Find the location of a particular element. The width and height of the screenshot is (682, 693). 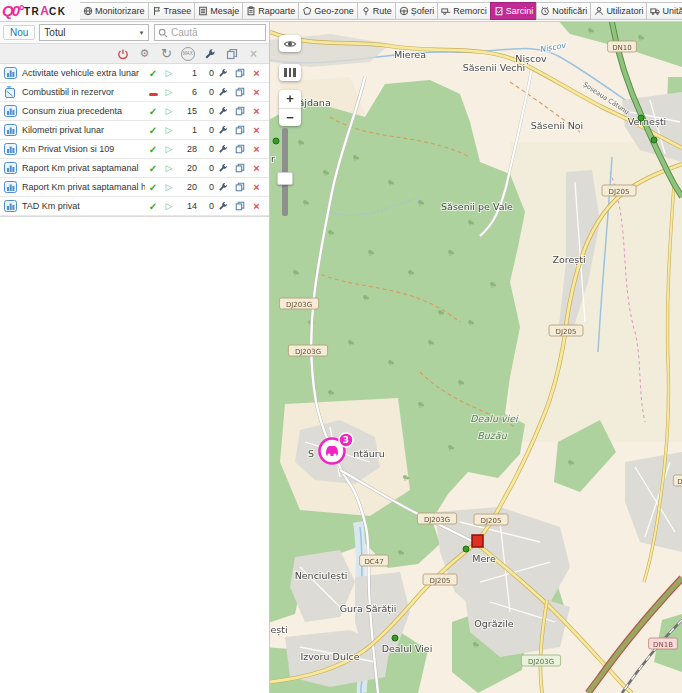

task-row: Consum ziua precedenta ✓ ▷ 15 0 × is located at coordinates (134, 112).